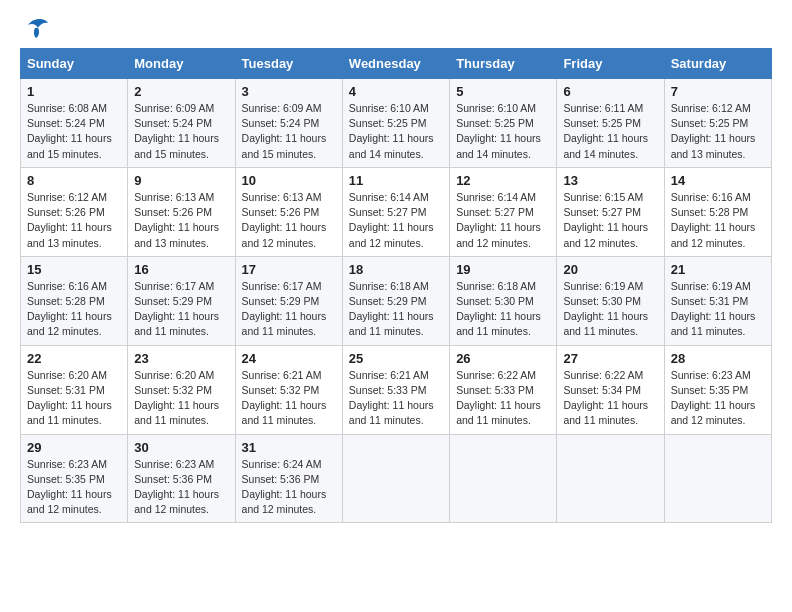 This screenshot has height=612, width=792. What do you see at coordinates (718, 132) in the screenshot?
I see `day-info: Sunrise: 6:12 AM Sunset: 5:25 PM Dayligh…` at bounding box center [718, 132].